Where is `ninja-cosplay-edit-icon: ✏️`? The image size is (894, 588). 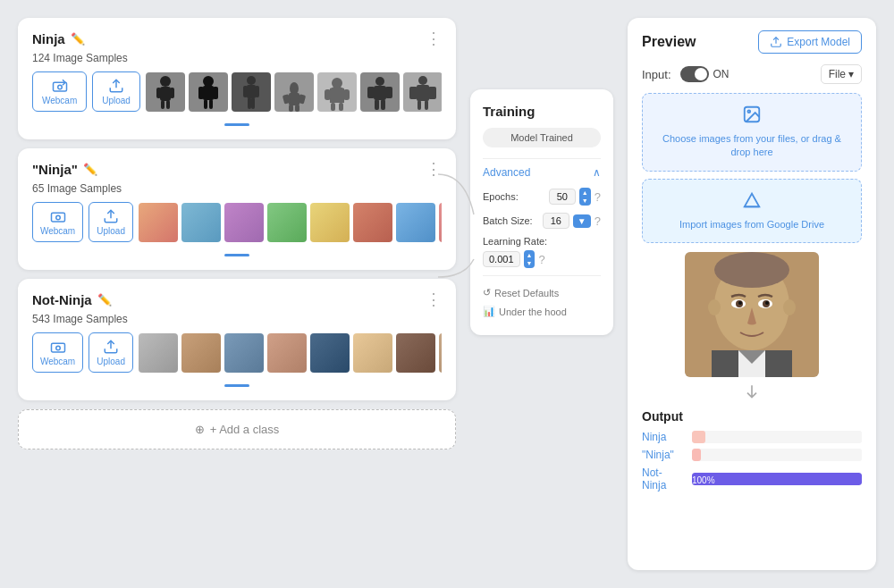 ninja-cosplay-edit-icon: ✏️ is located at coordinates (90, 170).